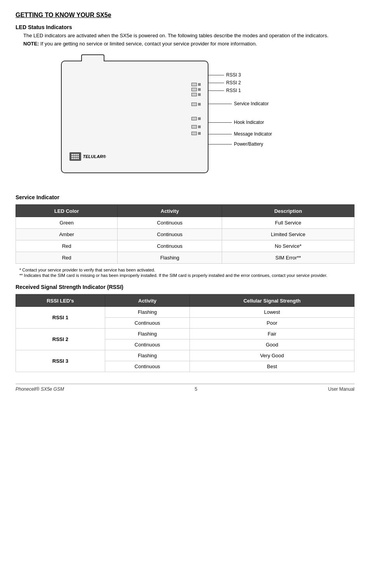  I want to click on rssi-table: RSSI LED's Activity Cellular Signal Stre…, so click(185, 333).